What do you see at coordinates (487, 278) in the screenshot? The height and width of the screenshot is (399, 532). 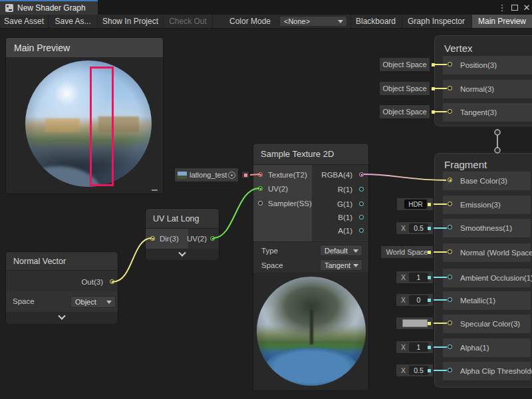 I see `fragment-row-ambient-occlusion: Ambient Occlusion(1)` at bounding box center [487, 278].